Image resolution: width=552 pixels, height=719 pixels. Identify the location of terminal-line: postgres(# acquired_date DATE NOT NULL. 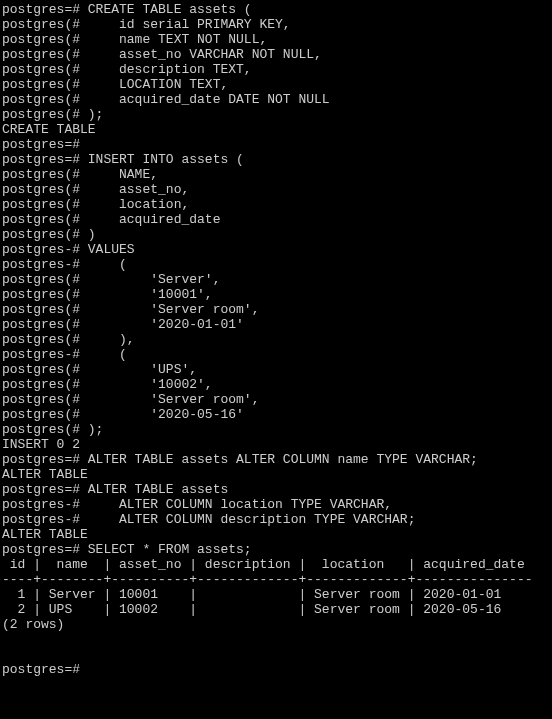
(276, 100).